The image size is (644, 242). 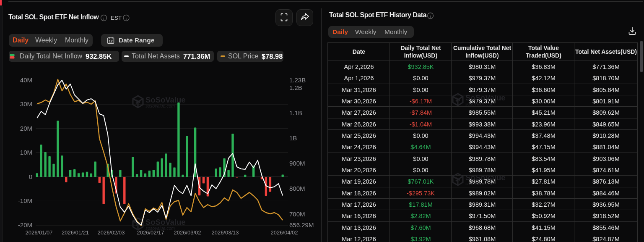 What do you see at coordinates (26, 129) in the screenshot?
I see `svg-text: 20M` at bounding box center [26, 129].